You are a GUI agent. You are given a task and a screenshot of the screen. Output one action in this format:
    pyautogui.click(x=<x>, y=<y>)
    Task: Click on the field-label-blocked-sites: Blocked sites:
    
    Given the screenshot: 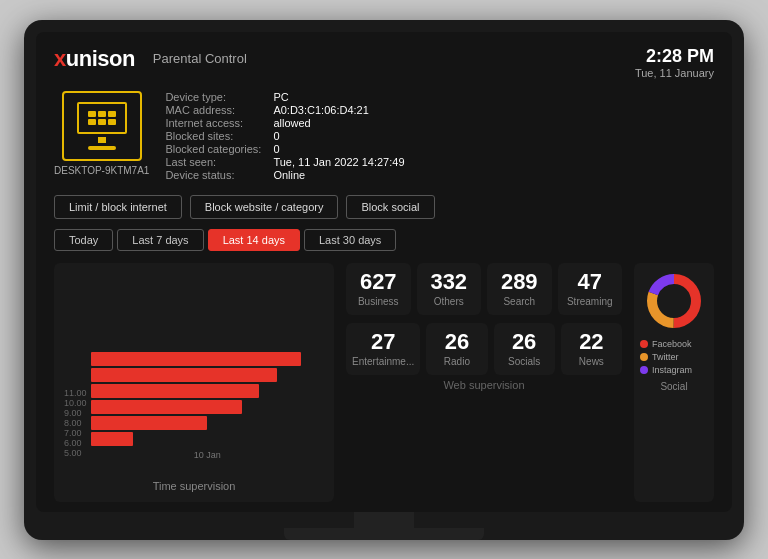 What is the action you would take?
    pyautogui.click(x=213, y=136)
    